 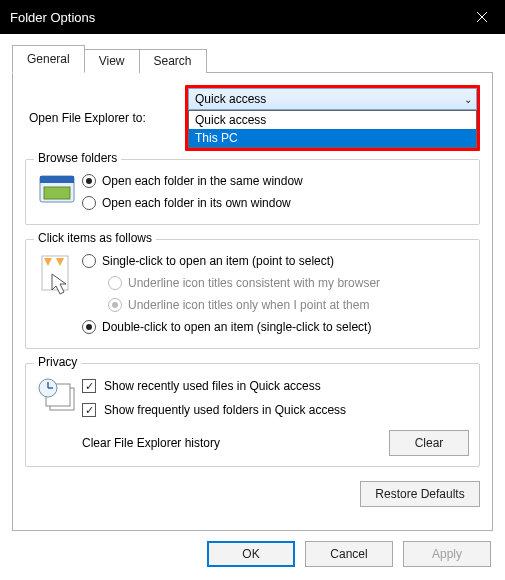 What do you see at coordinates (59, 187) in the screenshot?
I see `browse-folders-icon` at bounding box center [59, 187].